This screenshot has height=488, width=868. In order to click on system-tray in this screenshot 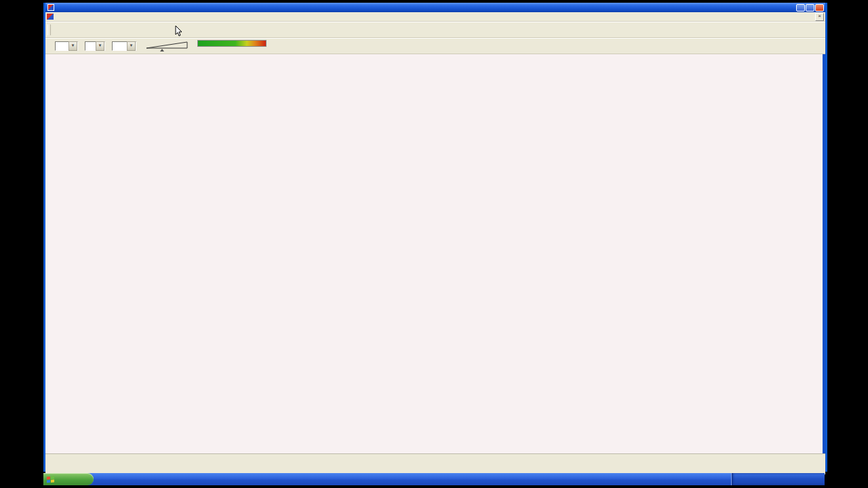, I will do `click(778, 479)`.